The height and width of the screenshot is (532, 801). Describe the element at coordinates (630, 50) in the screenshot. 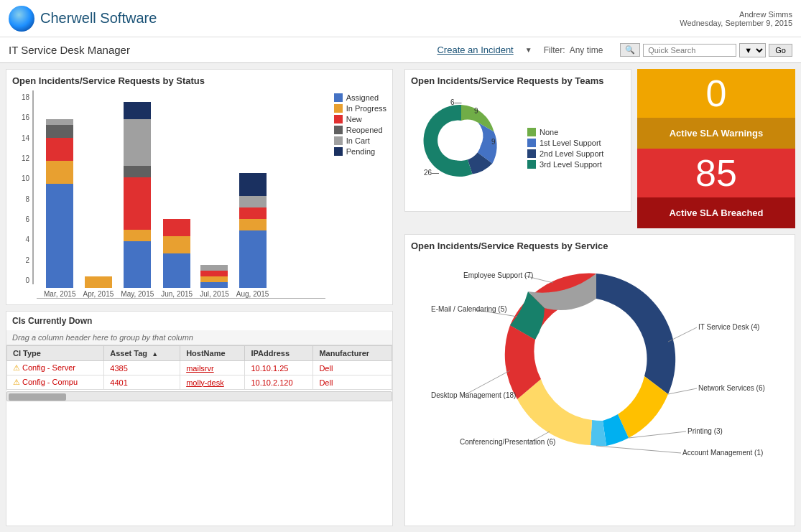

I see `search-icon-button: 🔍` at that location.